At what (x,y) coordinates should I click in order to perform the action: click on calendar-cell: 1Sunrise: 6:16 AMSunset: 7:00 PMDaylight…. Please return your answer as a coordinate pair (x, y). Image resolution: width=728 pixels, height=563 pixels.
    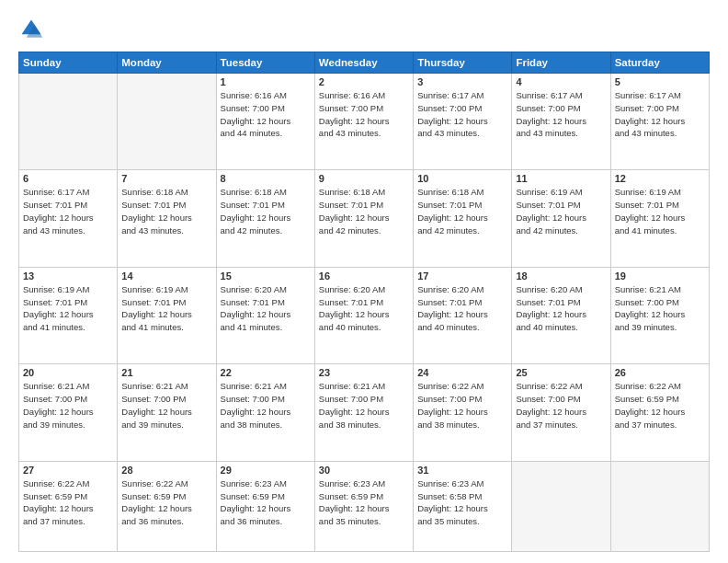
    Looking at the image, I should click on (265, 121).